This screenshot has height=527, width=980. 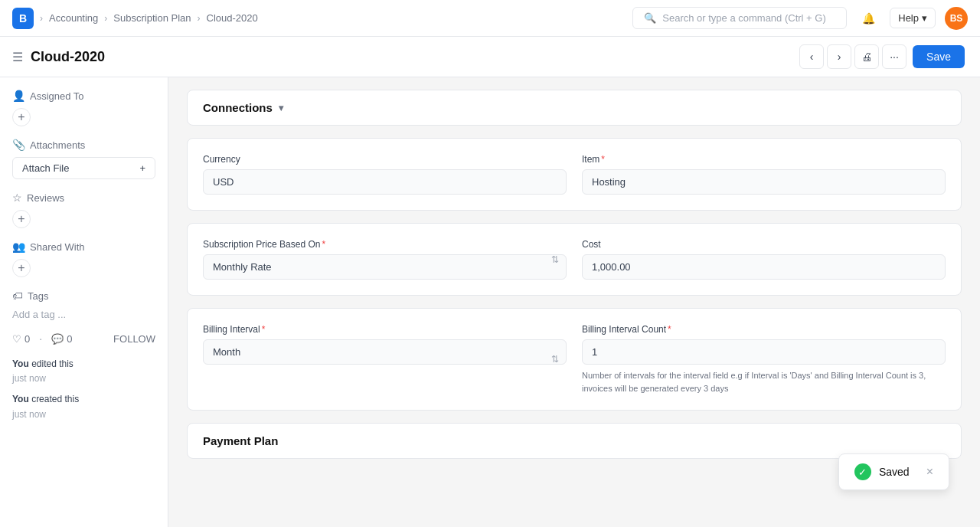 What do you see at coordinates (574, 259) in the screenshot?
I see `price-cost-row: Subscription Price Based On* ⇅ Cost` at bounding box center [574, 259].